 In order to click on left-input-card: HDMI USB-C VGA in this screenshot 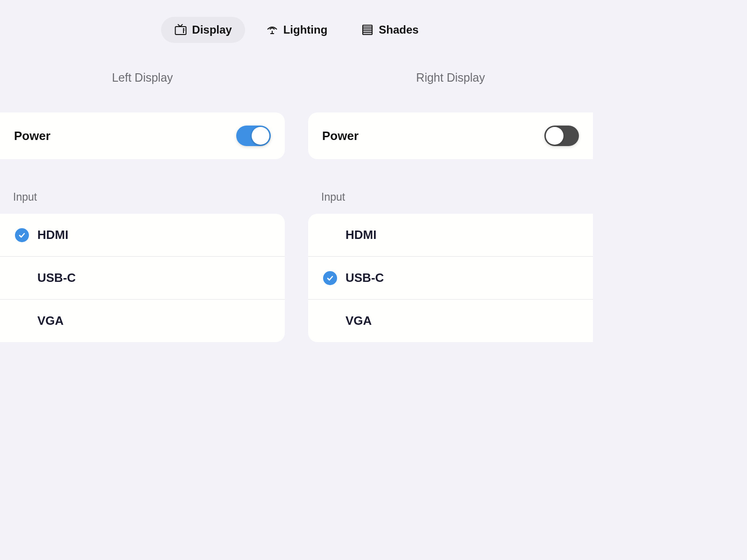, I will do `click(142, 278)`.